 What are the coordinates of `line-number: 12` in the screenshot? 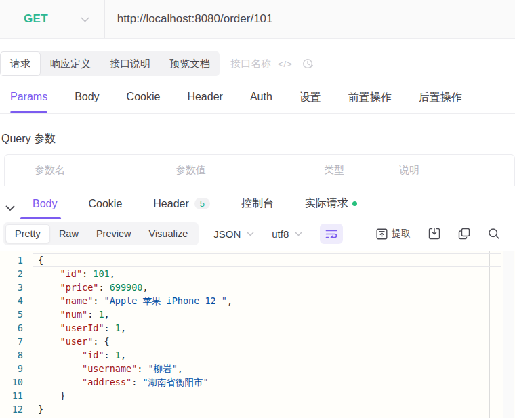 It's located at (16, 409).